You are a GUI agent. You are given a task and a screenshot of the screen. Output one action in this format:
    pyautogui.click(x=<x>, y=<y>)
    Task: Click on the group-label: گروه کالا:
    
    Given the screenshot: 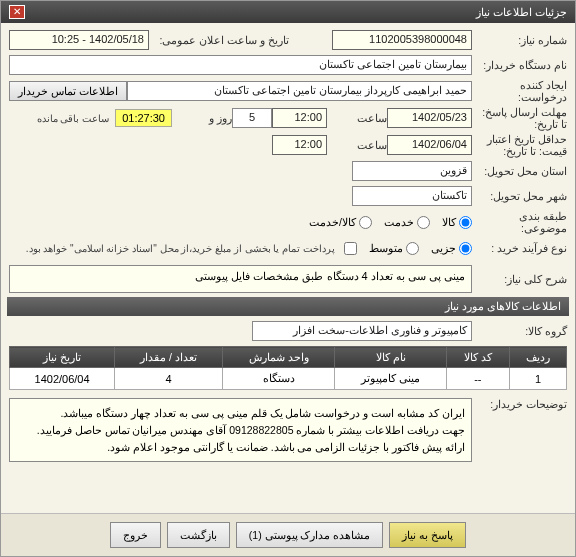 What is the action you would take?
    pyautogui.click(x=520, y=331)
    